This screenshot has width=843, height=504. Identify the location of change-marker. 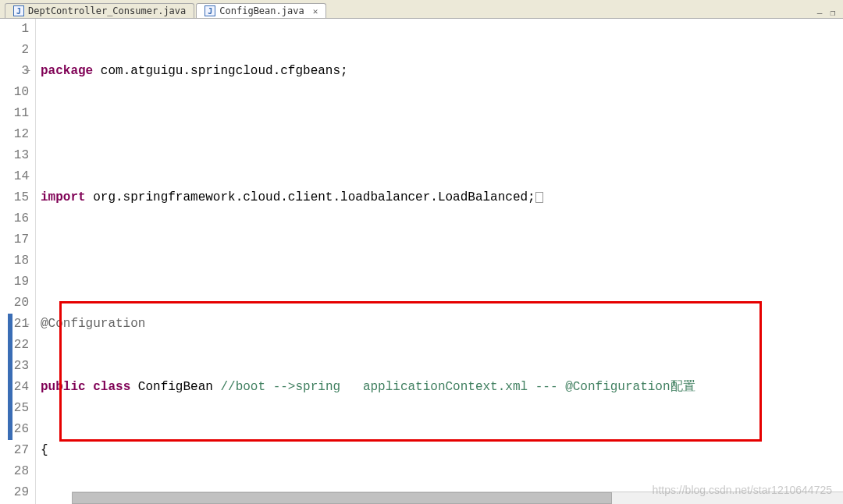
(10, 377).